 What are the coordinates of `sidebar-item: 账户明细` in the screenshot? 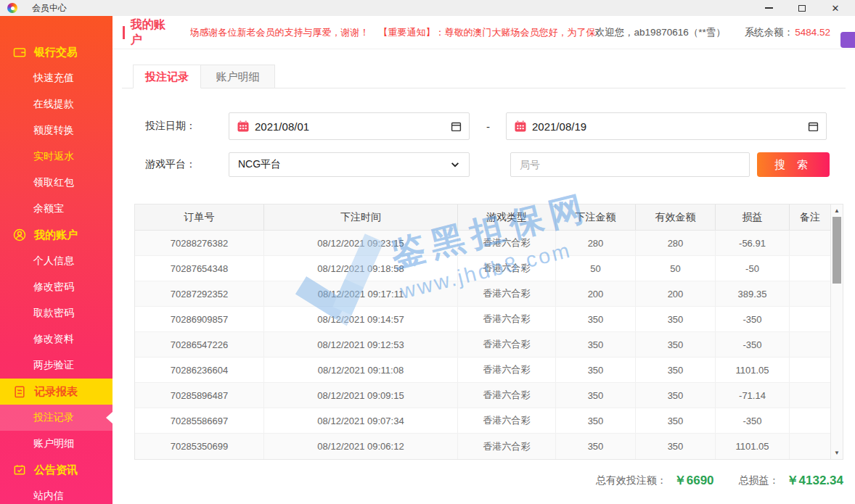 It's located at (57, 444).